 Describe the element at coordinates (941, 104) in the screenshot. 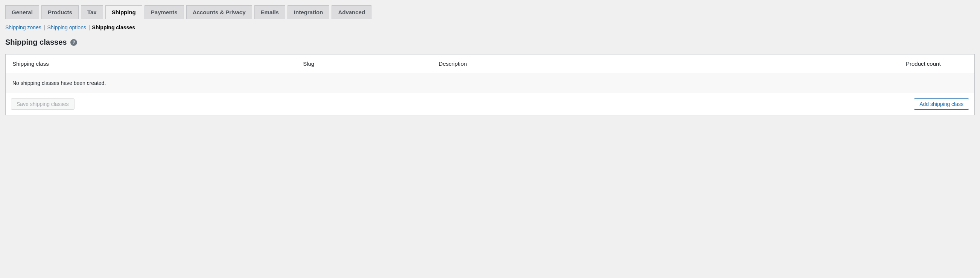

I see `add-shipping-class-button: Add shipping class` at that location.